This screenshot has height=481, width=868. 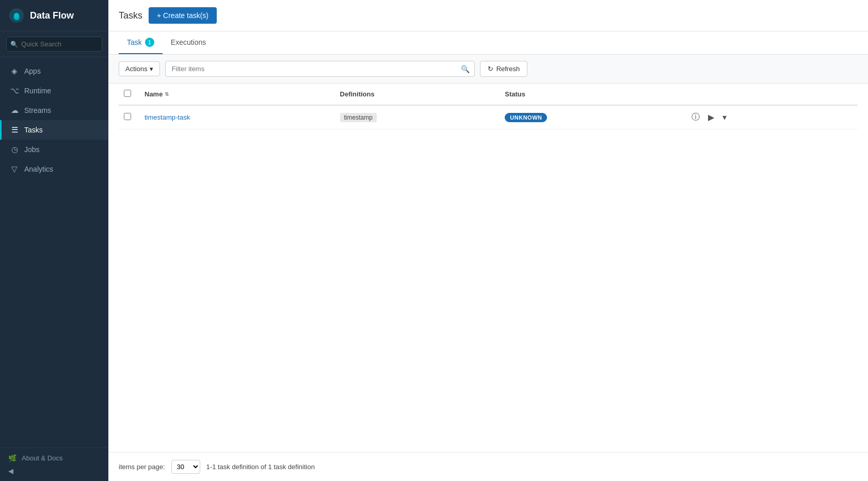 What do you see at coordinates (139, 69) in the screenshot?
I see `actions-button: Actions ▾` at bounding box center [139, 69].